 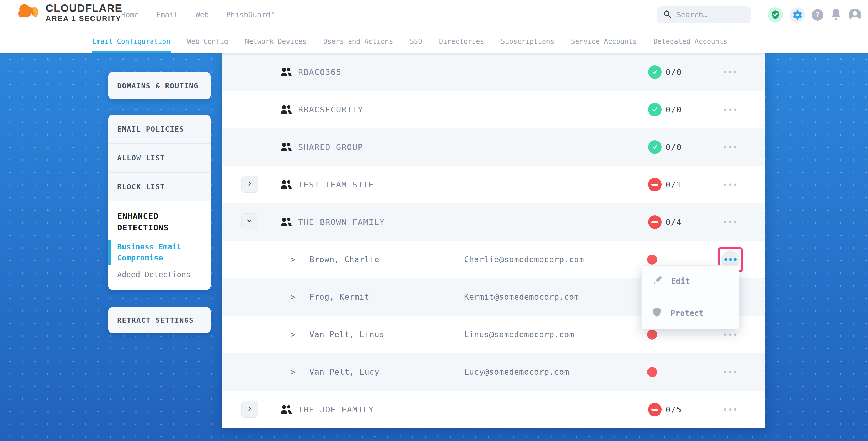 I want to click on tab-web-config: Web Config, so click(x=208, y=41).